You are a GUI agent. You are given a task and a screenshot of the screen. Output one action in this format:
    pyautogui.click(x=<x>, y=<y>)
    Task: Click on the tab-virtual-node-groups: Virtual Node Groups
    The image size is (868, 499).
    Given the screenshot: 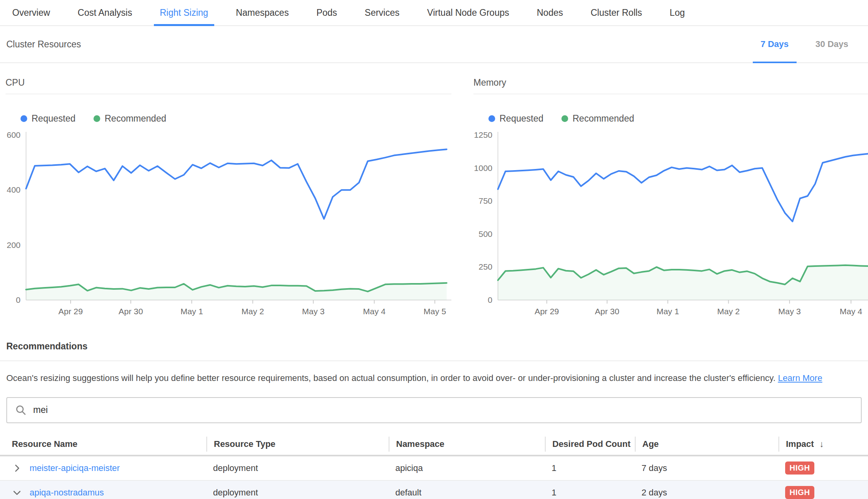 What is the action you would take?
    pyautogui.click(x=468, y=13)
    